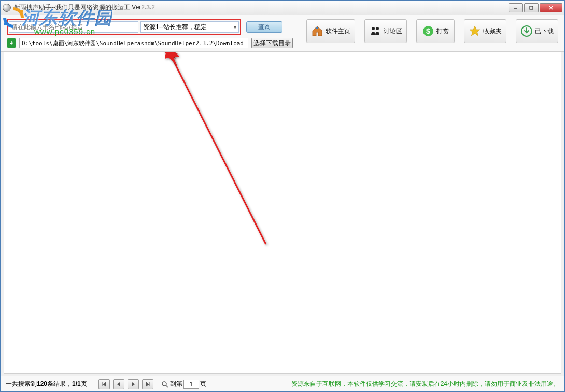 The height and width of the screenshot is (392, 565). I want to click on source-dropdown: 资源1--站长推荐，稳定, so click(190, 27).